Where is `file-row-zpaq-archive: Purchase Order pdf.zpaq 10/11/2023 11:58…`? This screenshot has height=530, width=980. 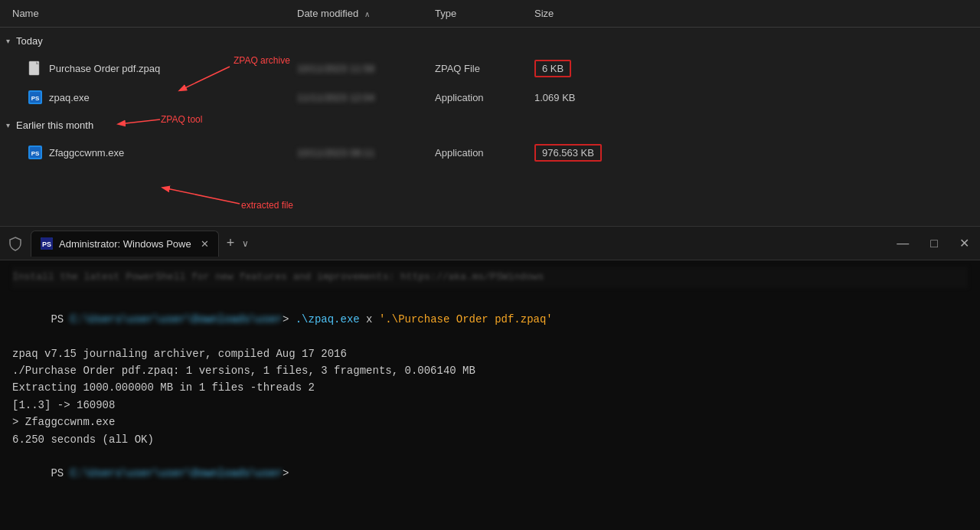
file-row-zpaq-archive: Purchase Order pdf.zpaq 10/11/2023 11:58… is located at coordinates (490, 68).